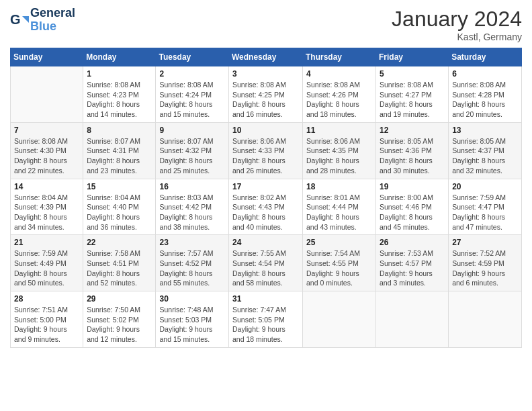 The image size is (532, 411). What do you see at coordinates (457, 37) in the screenshot?
I see `location: Kastl, Germany` at bounding box center [457, 37].